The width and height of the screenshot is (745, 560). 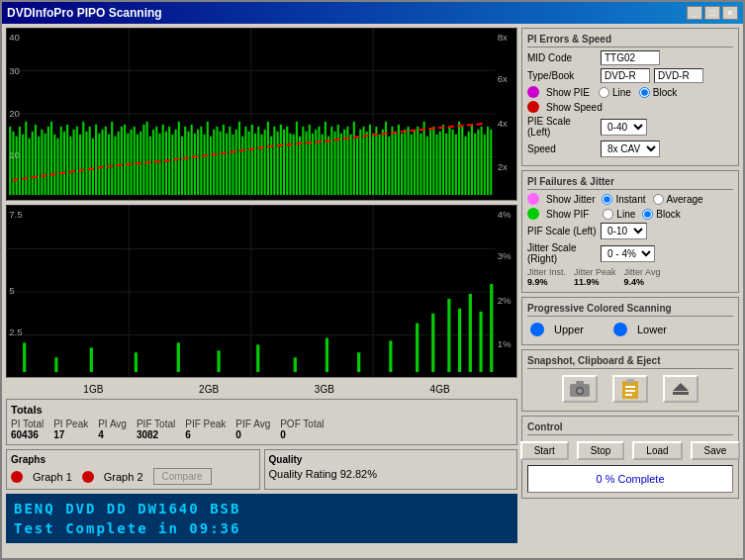 I want to click on pcs-title: Progressive Colored Scanning, so click(x=630, y=310).